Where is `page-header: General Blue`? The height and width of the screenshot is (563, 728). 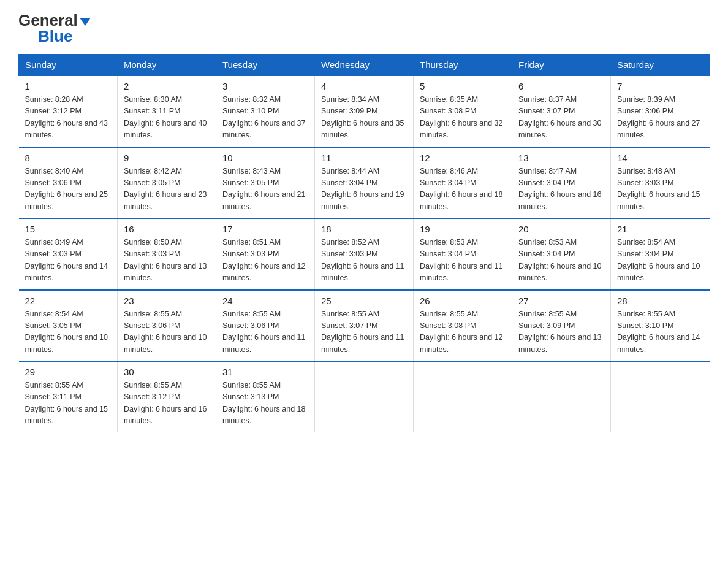 page-header: General Blue is located at coordinates (364, 28).